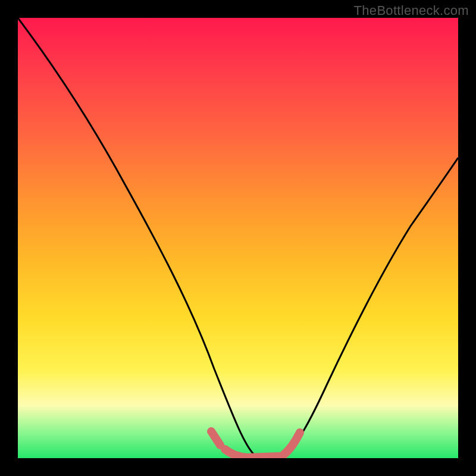 The image size is (476, 476). Describe the element at coordinates (412, 11) in the screenshot. I see `watermark-text: TheBottleneck.com` at that location.